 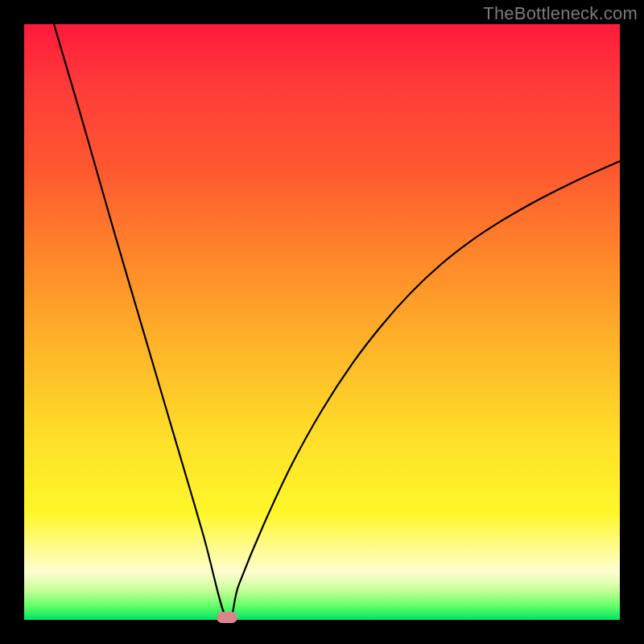 What do you see at coordinates (560, 14) in the screenshot?
I see `watermark-text: TheBottleneck.com` at bounding box center [560, 14].